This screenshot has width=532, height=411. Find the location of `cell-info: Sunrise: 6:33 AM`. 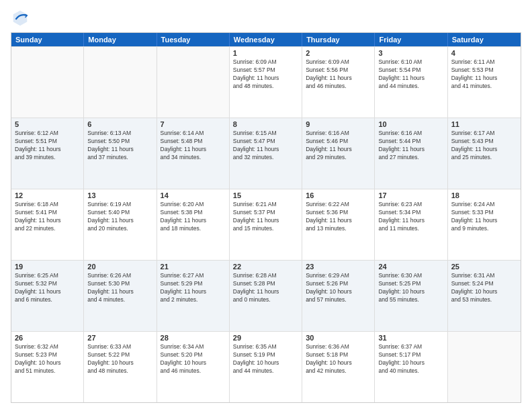

cell-info: Sunrise: 6:33 AM is located at coordinates (120, 347).